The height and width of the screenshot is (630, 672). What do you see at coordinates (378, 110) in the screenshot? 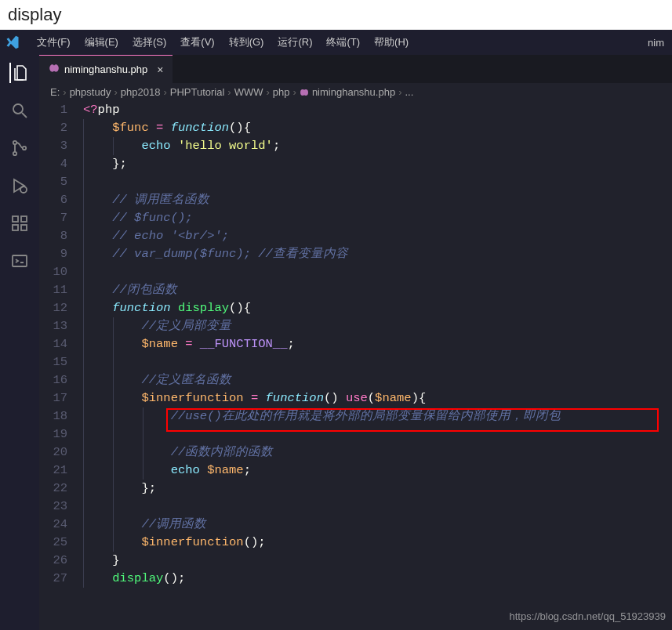
I see `code-line: <?php` at bounding box center [378, 110].